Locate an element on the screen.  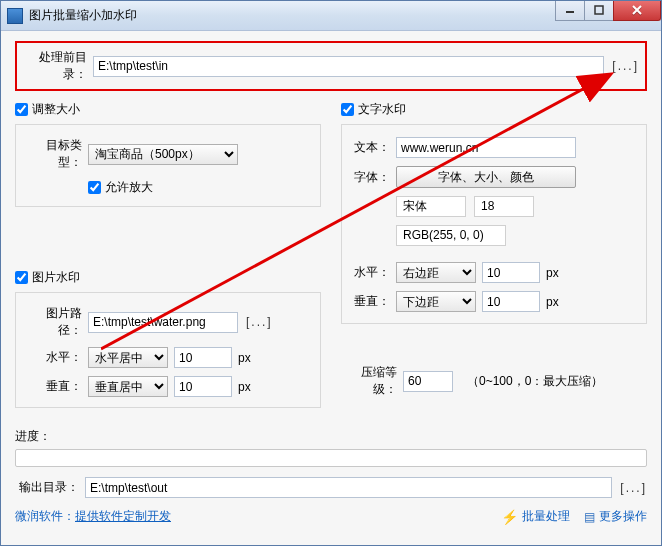
input-dir-browse: [...] is located at coordinates (626, 66).